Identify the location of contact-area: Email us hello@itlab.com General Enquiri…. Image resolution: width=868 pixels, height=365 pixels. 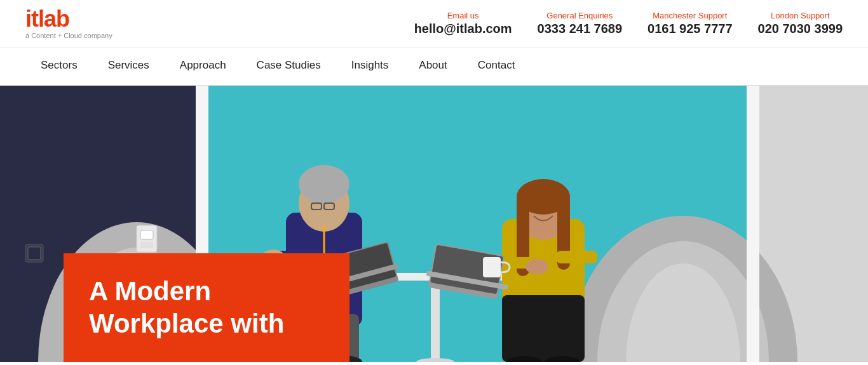
(628, 23).